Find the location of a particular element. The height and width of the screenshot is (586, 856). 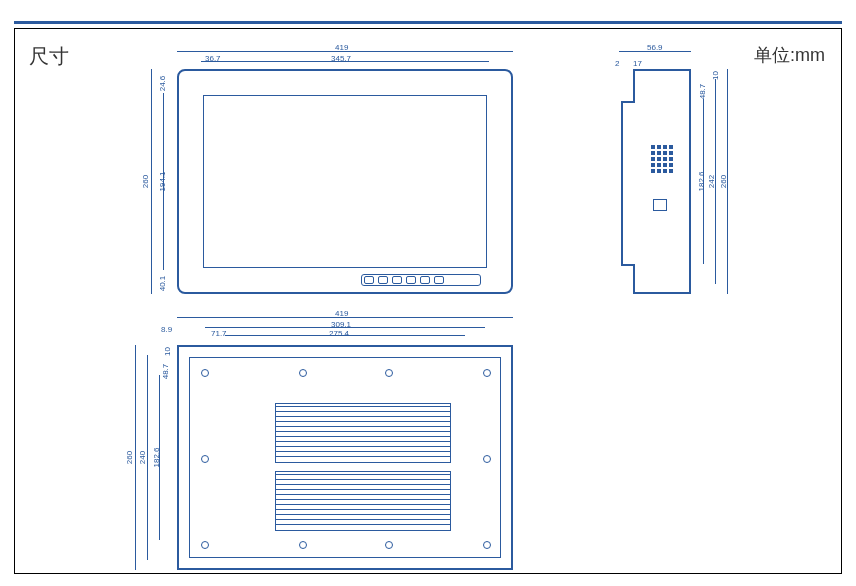

dim-bezel-top: 24.6 is located at coordinates (162, 84).